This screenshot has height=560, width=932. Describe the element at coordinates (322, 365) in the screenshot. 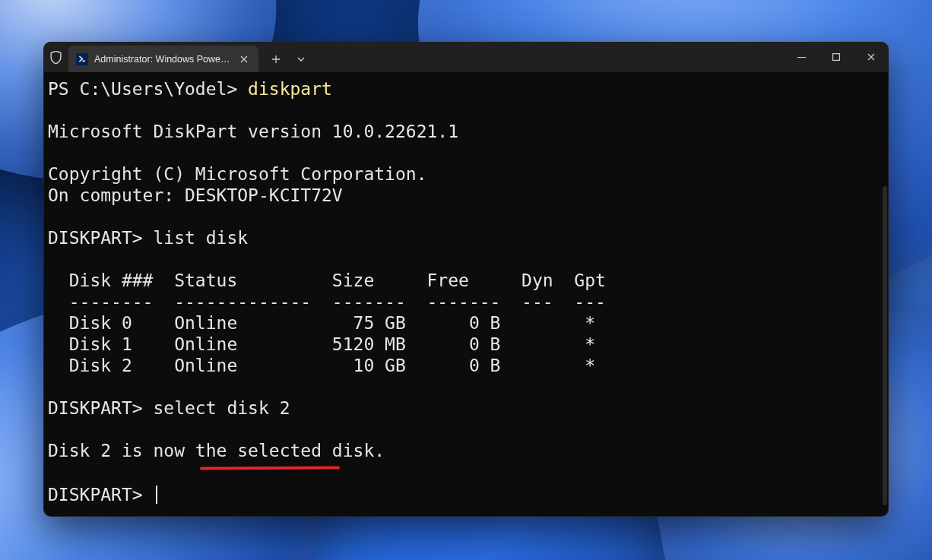

I see `table-row: Disk 2 Online 10 GB 0 B *` at that location.